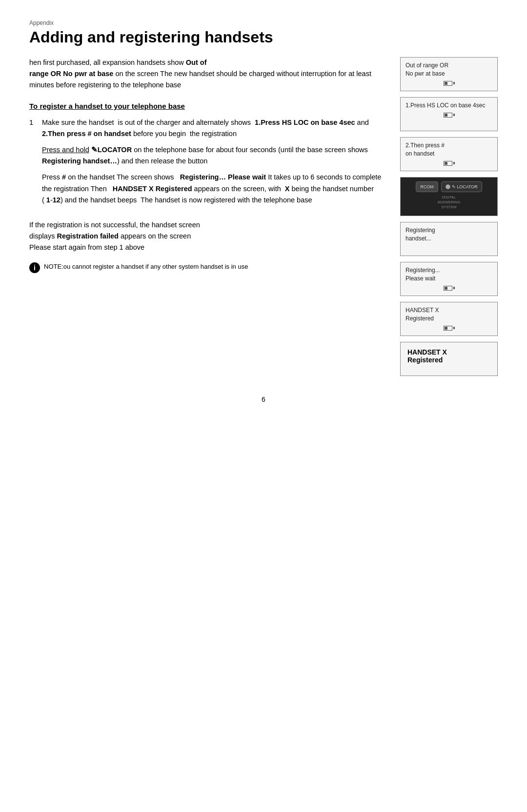  What do you see at coordinates (449, 359) in the screenshot?
I see `panel-handset-registered-large: HANDSET X Registered` at bounding box center [449, 359].